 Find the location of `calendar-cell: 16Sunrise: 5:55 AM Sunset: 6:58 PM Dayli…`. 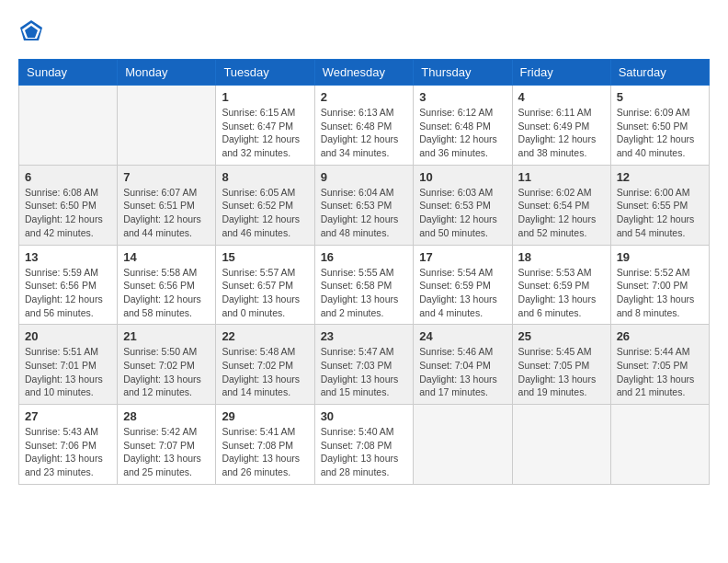

calendar-cell: 16Sunrise: 5:55 AM Sunset: 6:58 PM Dayli… is located at coordinates (364, 285).